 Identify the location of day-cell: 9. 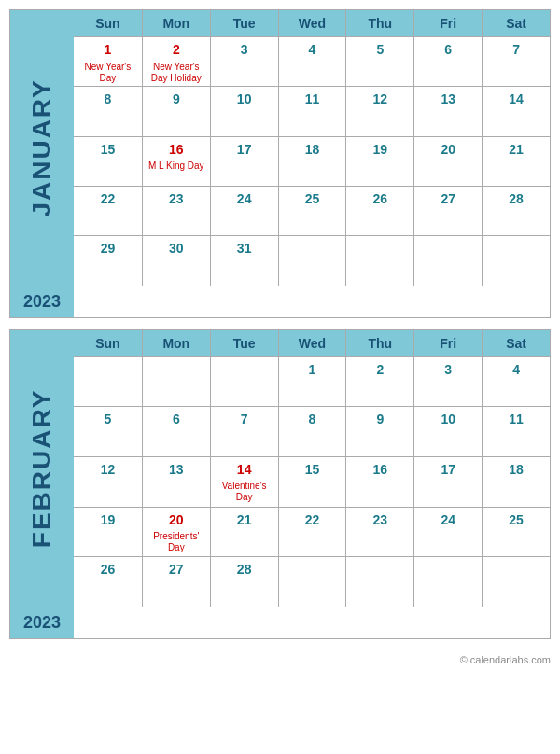
(175, 111).